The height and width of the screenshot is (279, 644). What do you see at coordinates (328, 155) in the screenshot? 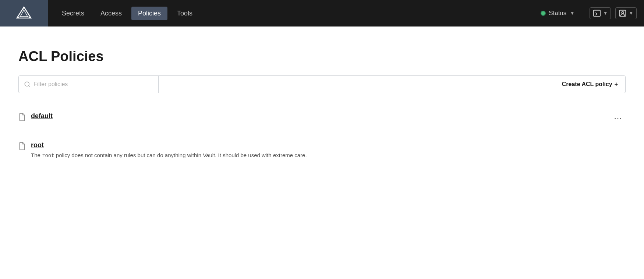
I see `policy-desc-root: The root policy does not contain any rul…` at bounding box center [328, 155].